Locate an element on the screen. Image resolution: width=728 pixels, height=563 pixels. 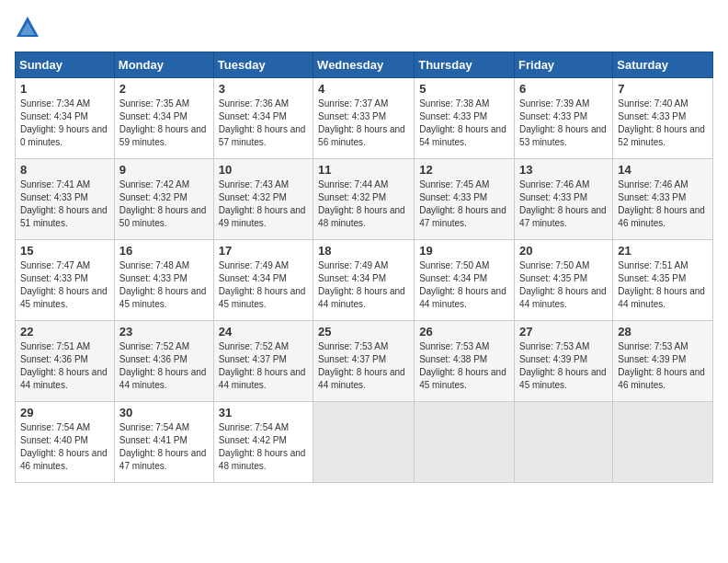
day-info: Sunrise: 7:53 AM Sunset: 4:37 PM Dayligh… is located at coordinates (364, 366).